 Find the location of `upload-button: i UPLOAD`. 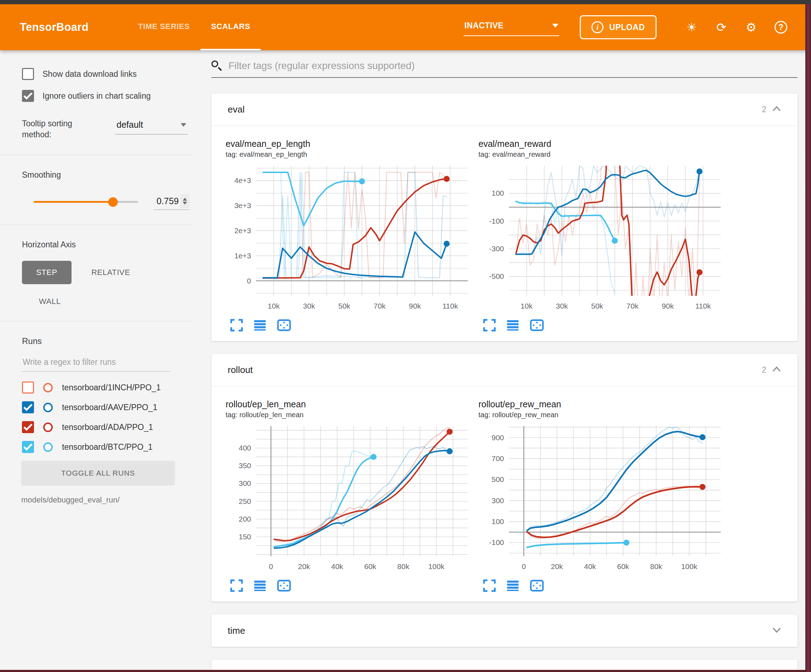

upload-button: i UPLOAD is located at coordinates (618, 27).